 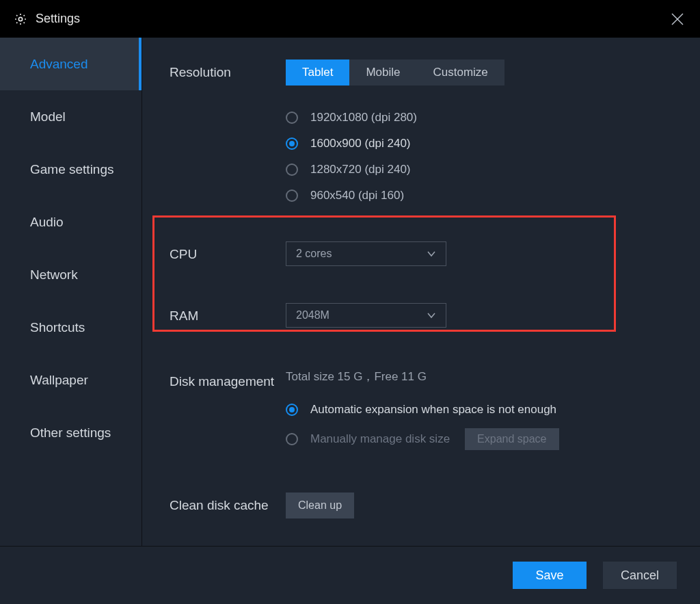 I want to click on sidebar-item-label: Model, so click(x=48, y=117).